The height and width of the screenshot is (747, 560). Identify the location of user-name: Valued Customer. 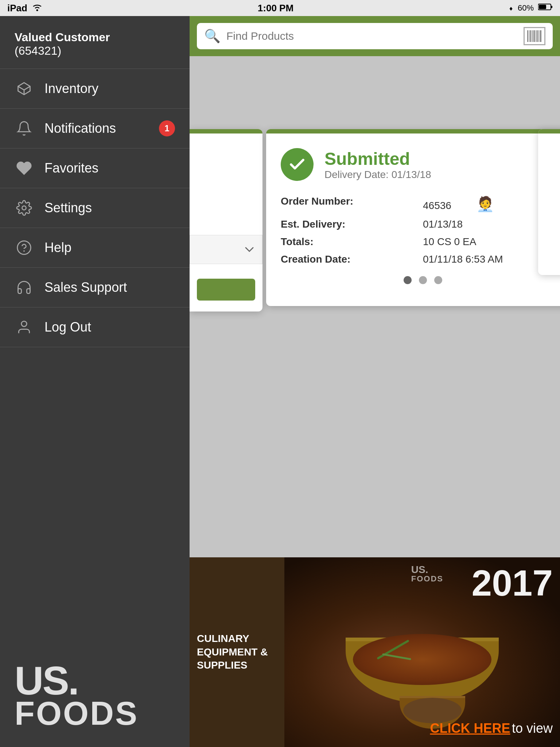
(95, 37).